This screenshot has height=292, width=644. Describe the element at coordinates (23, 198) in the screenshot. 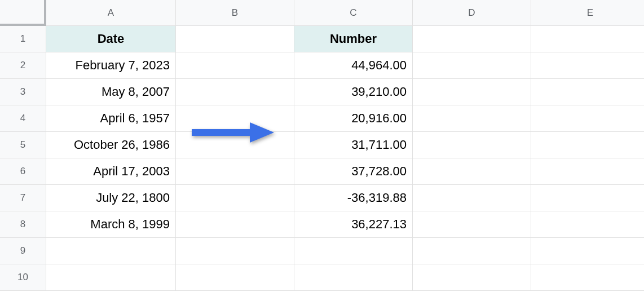

I see `row-header-7: 7` at that location.